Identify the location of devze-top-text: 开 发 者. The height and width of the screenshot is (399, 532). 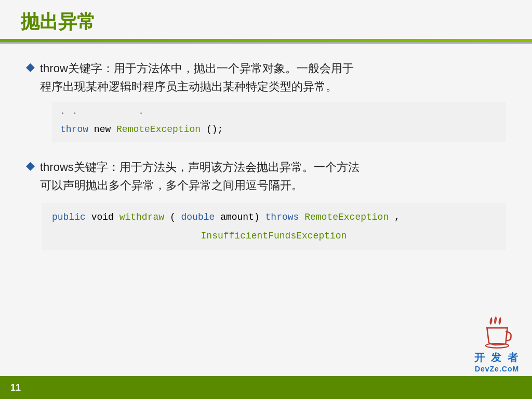
(497, 357).